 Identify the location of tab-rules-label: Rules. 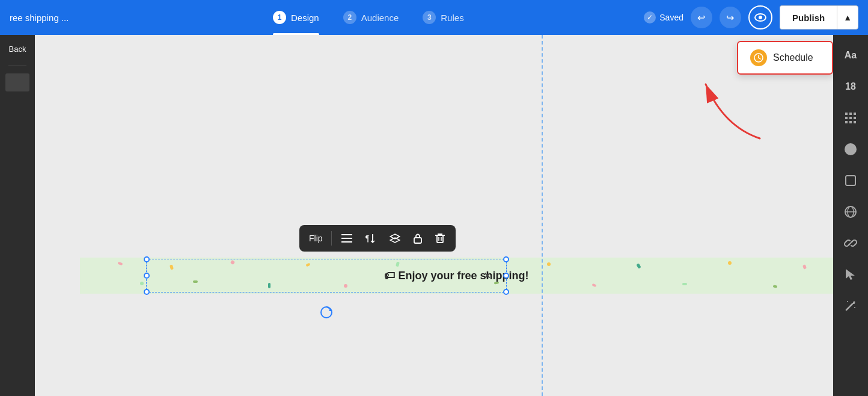
(452, 18).